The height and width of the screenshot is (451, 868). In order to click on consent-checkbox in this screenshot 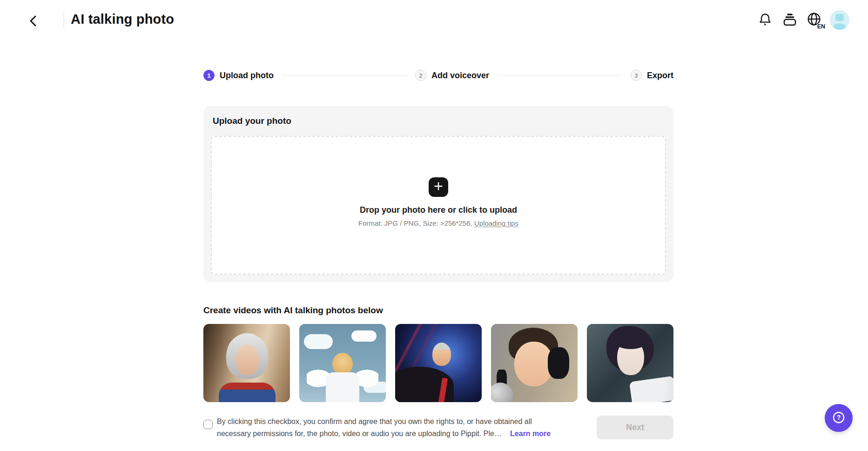, I will do `click(208, 424)`.